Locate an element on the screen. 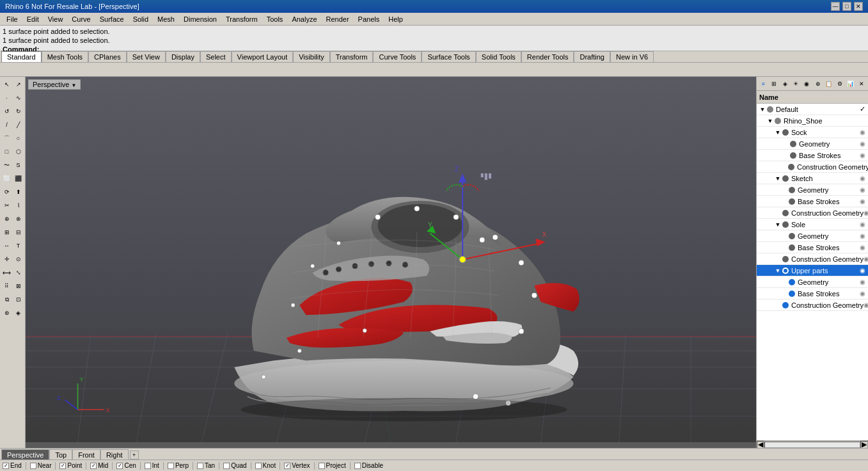 This screenshot has height=471, width=868. snap-near-toggle: Near is located at coordinates (41, 466).